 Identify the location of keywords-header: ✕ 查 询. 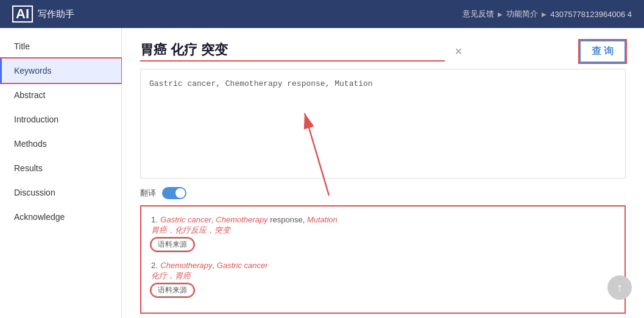
(383, 51).